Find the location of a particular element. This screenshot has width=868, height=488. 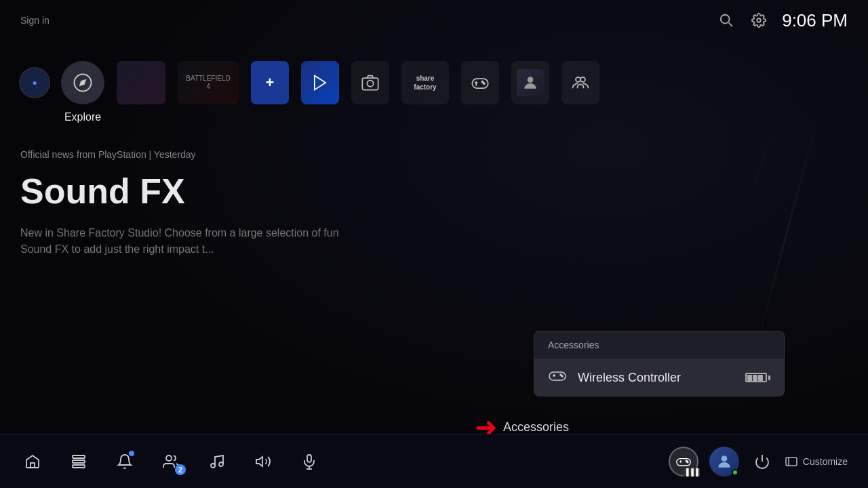

nav-item-psplus: + is located at coordinates (270, 83).